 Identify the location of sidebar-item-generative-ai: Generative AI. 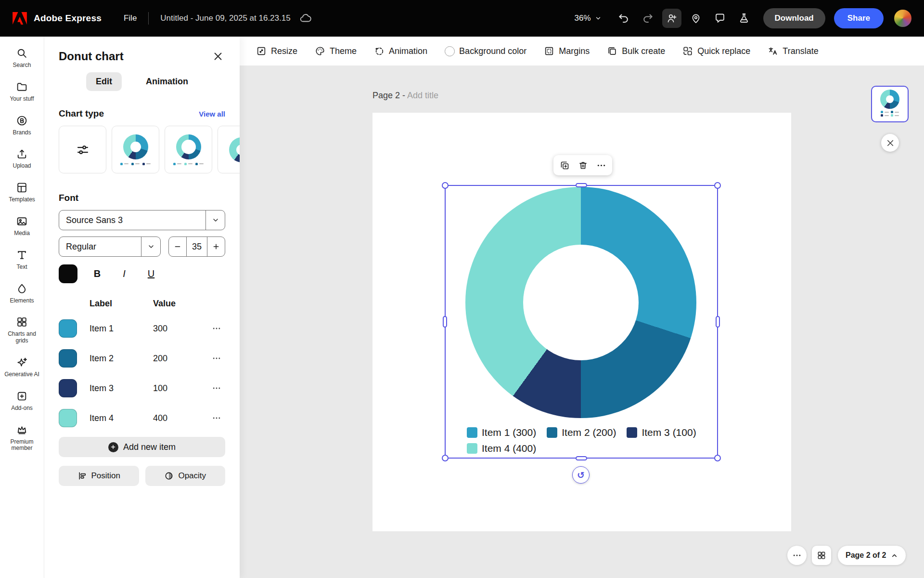
(22, 367).